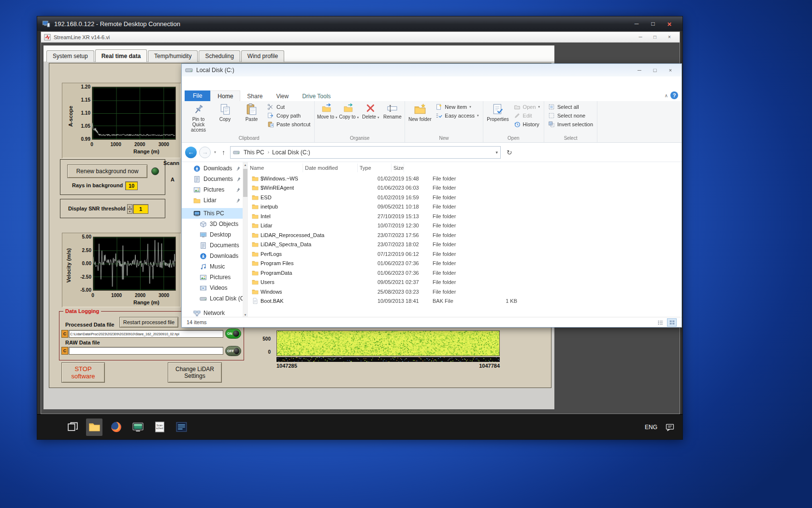 Image resolution: width=812 pixels, height=508 pixels. What do you see at coordinates (160, 427) in the screenshot?
I see `taskbar-icon: Scan sched` at bounding box center [160, 427].